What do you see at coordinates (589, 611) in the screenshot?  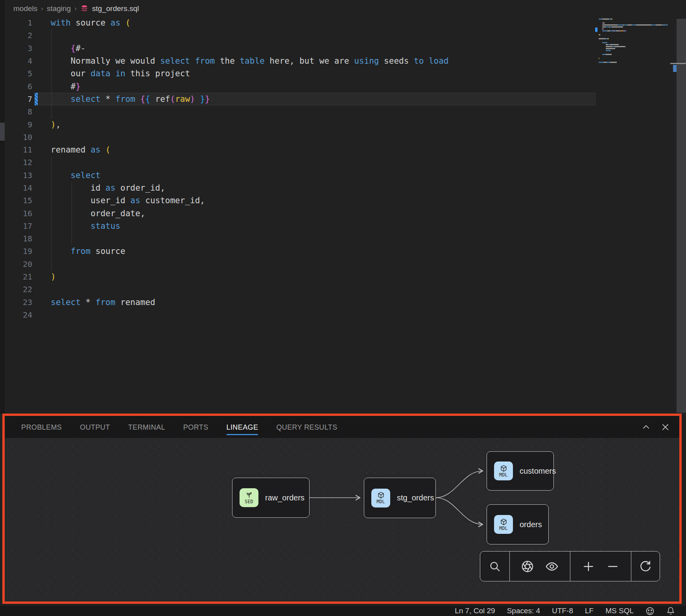 I see `status-item-lf: LF` at bounding box center [589, 611].